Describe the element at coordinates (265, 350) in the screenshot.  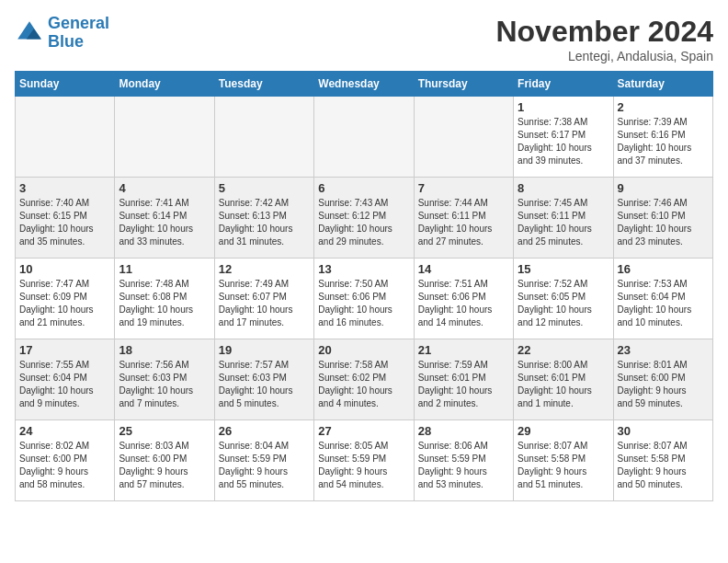
I see `day-number: 19` at that location.